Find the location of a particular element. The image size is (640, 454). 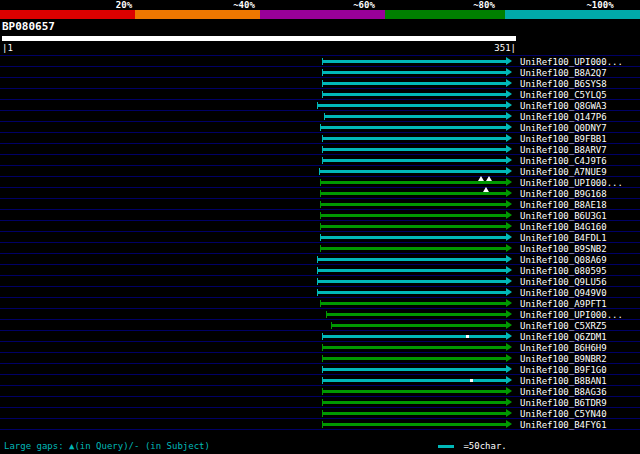

hit-row: UniRef100_B6SYS8 is located at coordinates (320, 84).